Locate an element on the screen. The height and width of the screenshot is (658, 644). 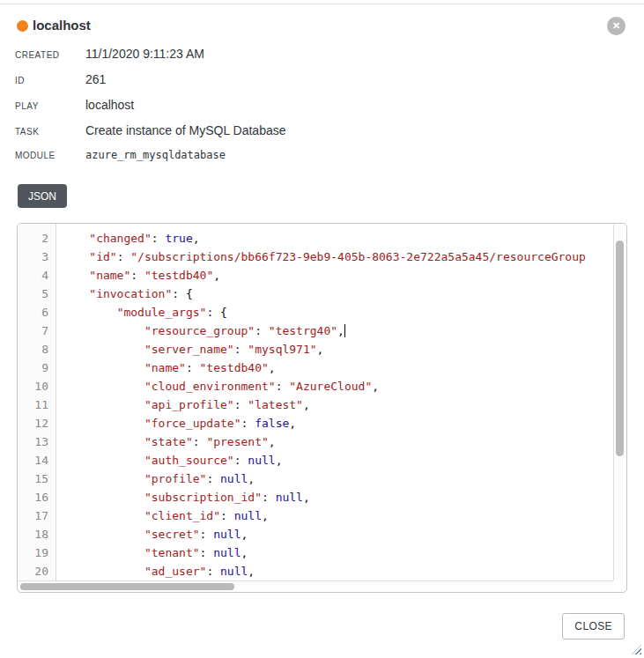
line-number: 14 is located at coordinates (37, 460).